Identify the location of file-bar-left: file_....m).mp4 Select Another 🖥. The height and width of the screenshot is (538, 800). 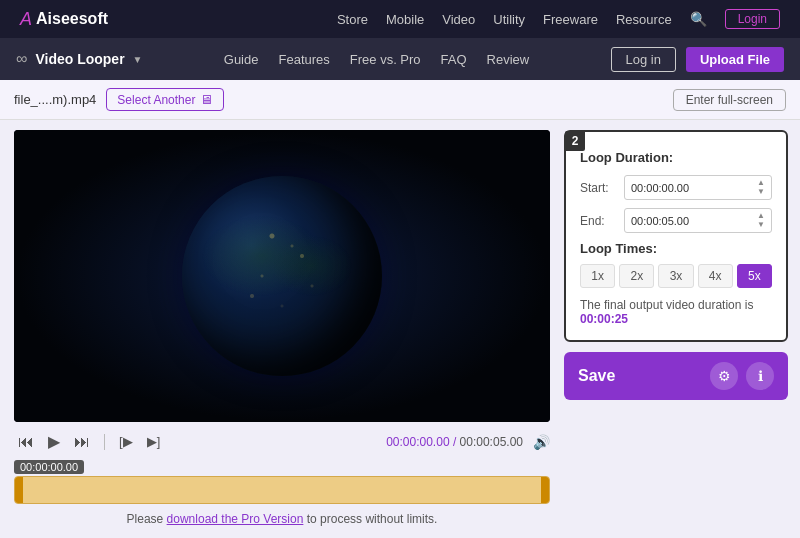
(119, 100).